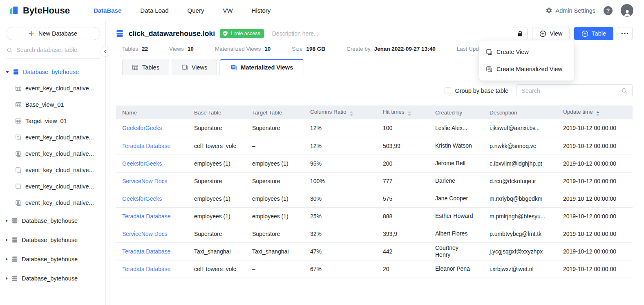 The height and width of the screenshot is (305, 644). Describe the element at coordinates (627, 11) in the screenshot. I see `user-avatar` at that location.